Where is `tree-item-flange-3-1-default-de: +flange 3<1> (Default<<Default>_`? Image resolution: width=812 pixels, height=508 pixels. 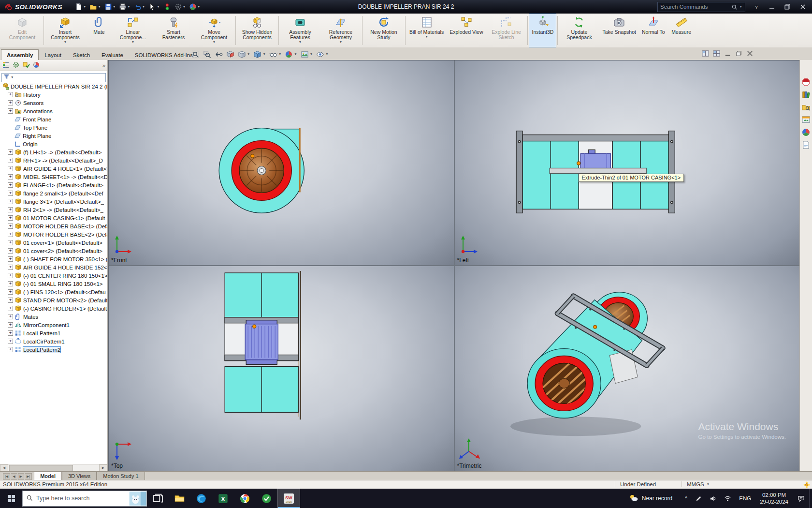
tree-item-flange-3-1-default-de: +flange 3<1> (Default<<Default>_ is located at coordinates (54, 201).